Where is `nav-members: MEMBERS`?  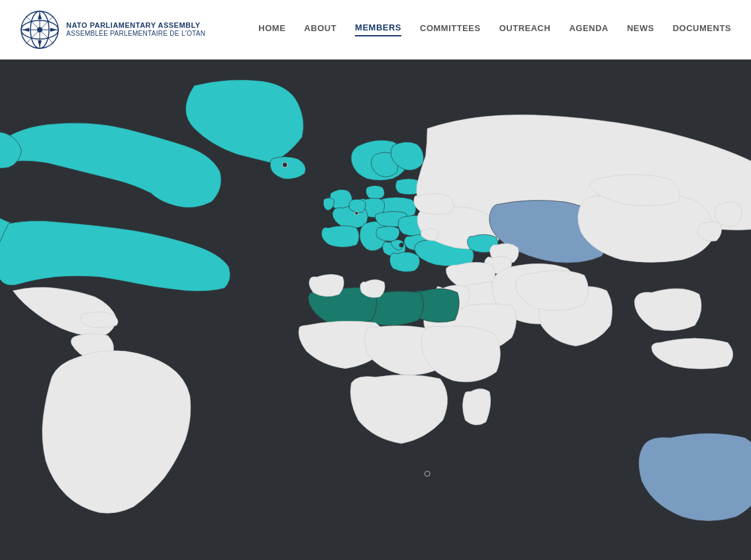 nav-members: MEMBERS is located at coordinates (378, 29).